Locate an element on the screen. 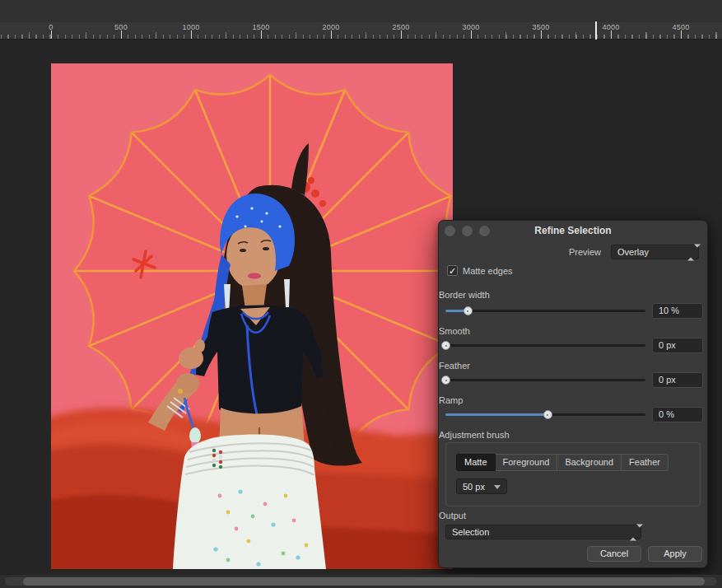 The height and width of the screenshot is (588, 722). feather-slider is located at coordinates (545, 380).